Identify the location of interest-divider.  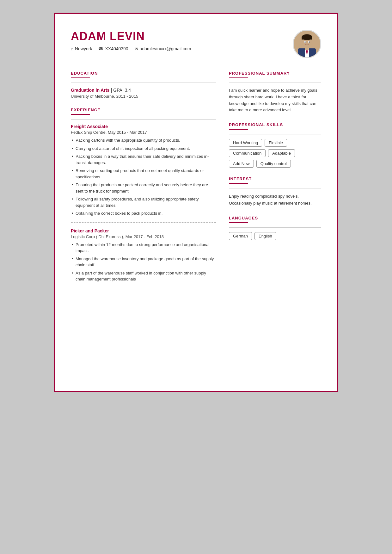
(238, 183).